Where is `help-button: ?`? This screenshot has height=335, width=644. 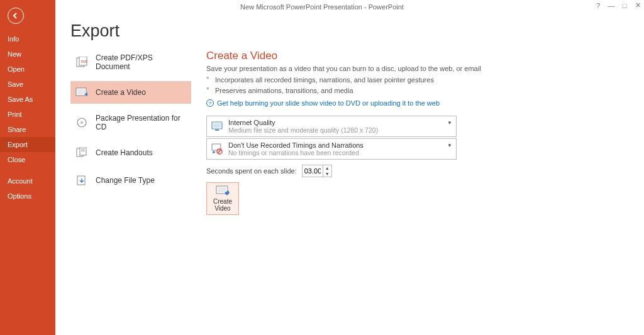 help-button: ? is located at coordinates (598, 6).